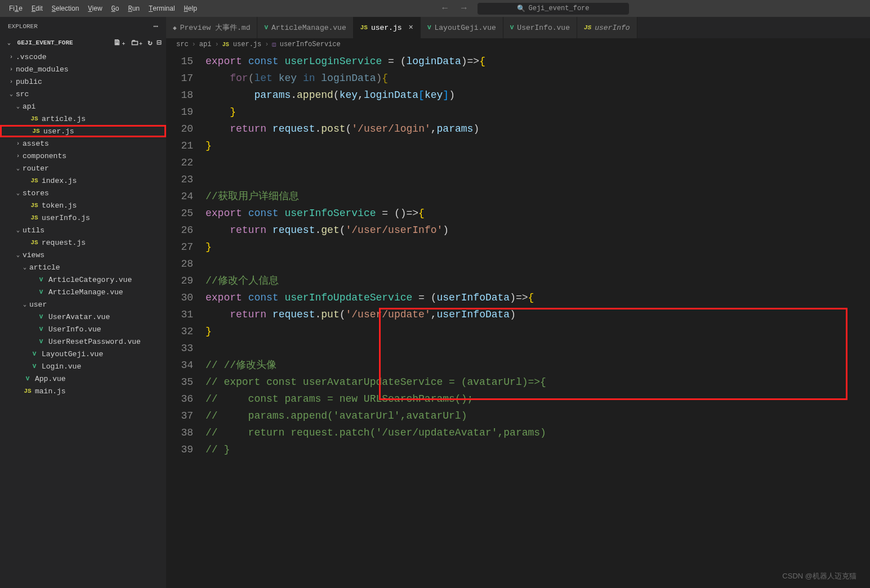 Image resolution: width=870 pixels, height=588 pixels. What do you see at coordinates (518, 416) in the screenshot?
I see `code-line: 37// params.append('avatarUrl',avatarUrl…` at bounding box center [518, 416].